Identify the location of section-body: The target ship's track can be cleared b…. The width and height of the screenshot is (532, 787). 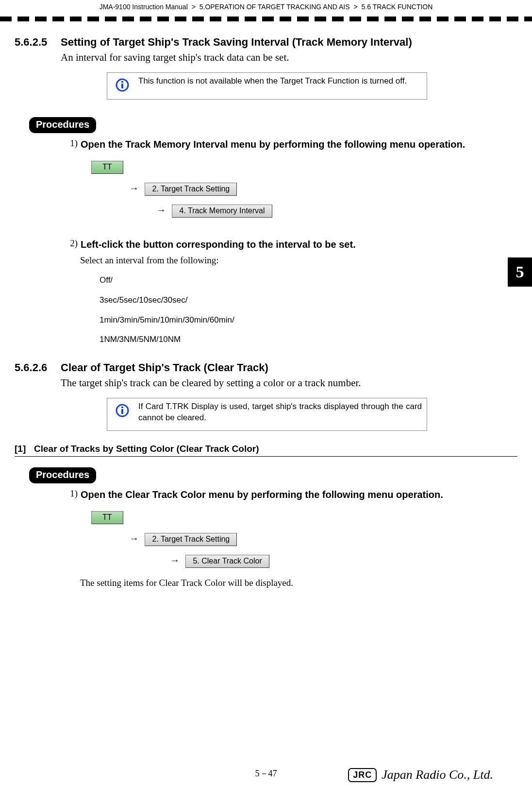
(282, 383).